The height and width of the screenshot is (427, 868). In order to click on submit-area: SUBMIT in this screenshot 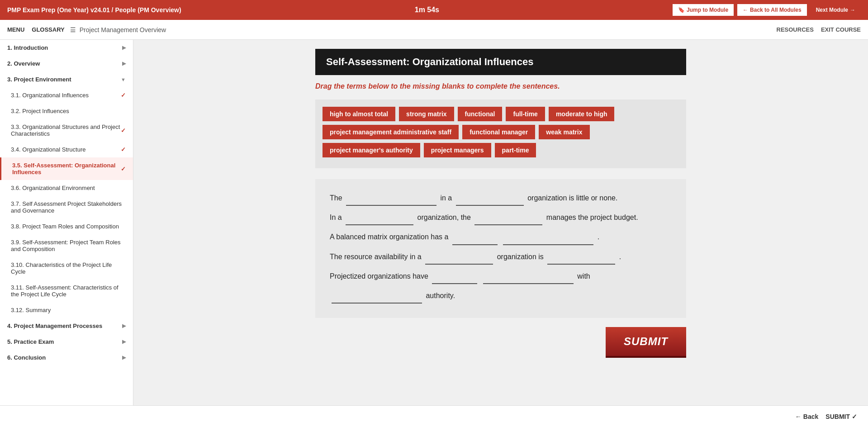, I will do `click(501, 342)`.